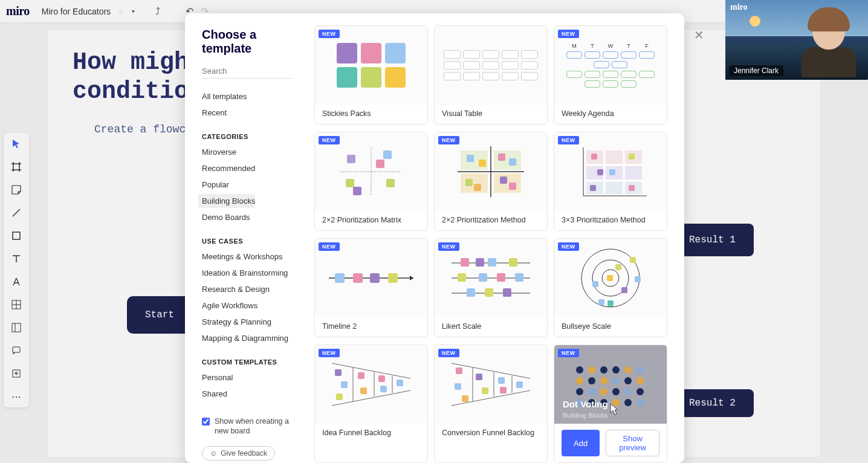 This screenshot has height=463, width=868. Describe the element at coordinates (247, 289) in the screenshot. I see `usecase-research: Research & Design` at that location.